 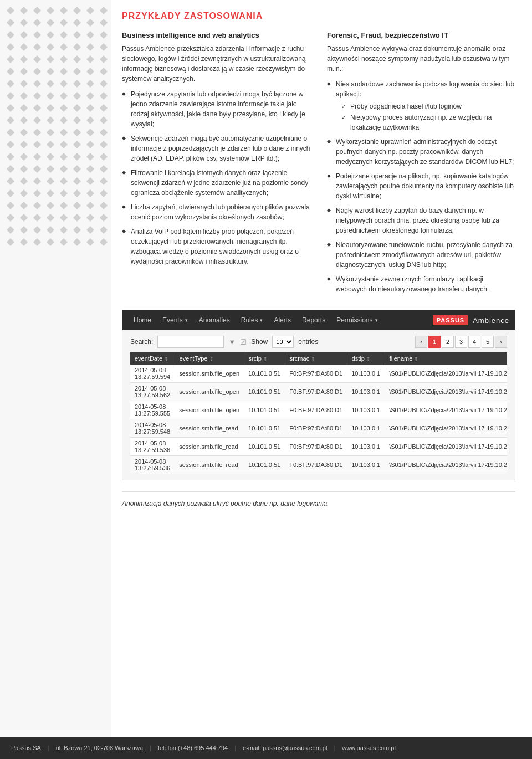 I want to click on sort-icon: ⇕, so click(x=369, y=359).